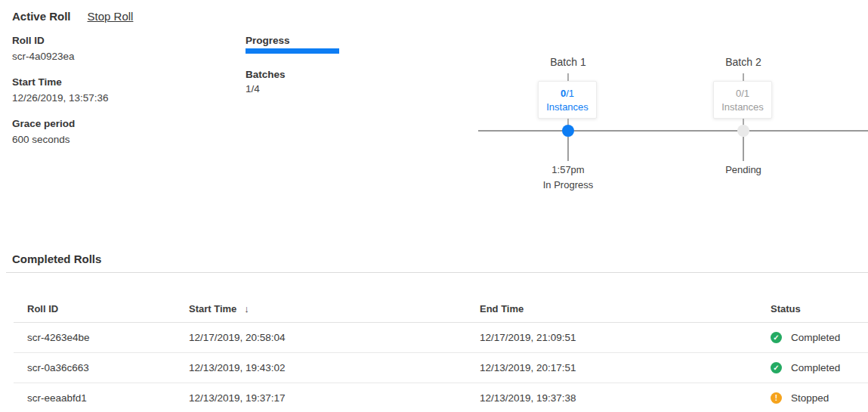 This screenshot has height=412, width=868. Describe the element at coordinates (44, 48) in the screenshot. I see `field-roll-id: Roll ID scr-4a0923ea` at that location.